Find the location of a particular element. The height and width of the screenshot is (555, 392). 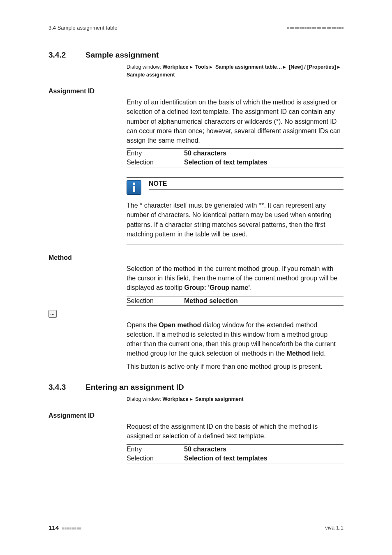

dialog-path-343: Dialog window: Workplace▶ Sample assignm… is located at coordinates (235, 400).